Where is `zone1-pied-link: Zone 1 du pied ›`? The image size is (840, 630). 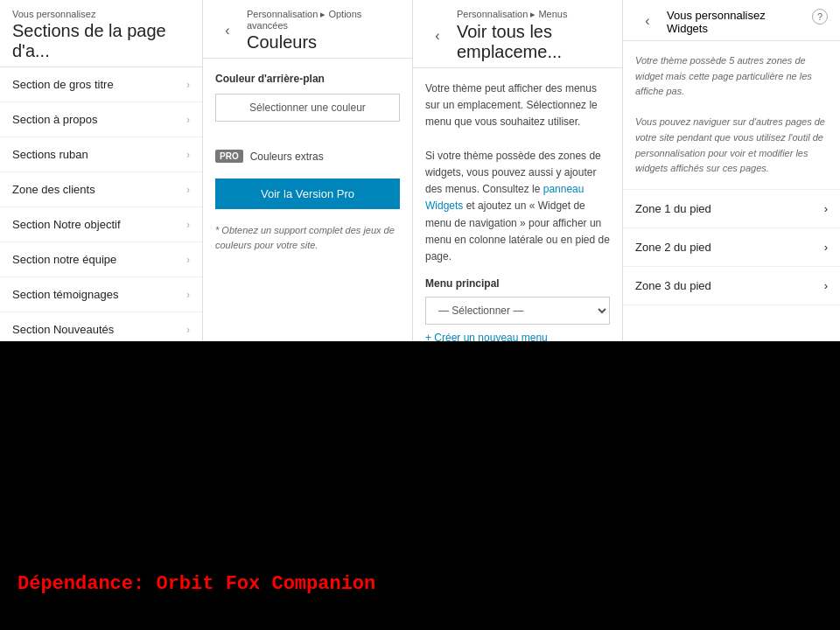 zone1-pied-link: Zone 1 du pied › is located at coordinates (732, 208).